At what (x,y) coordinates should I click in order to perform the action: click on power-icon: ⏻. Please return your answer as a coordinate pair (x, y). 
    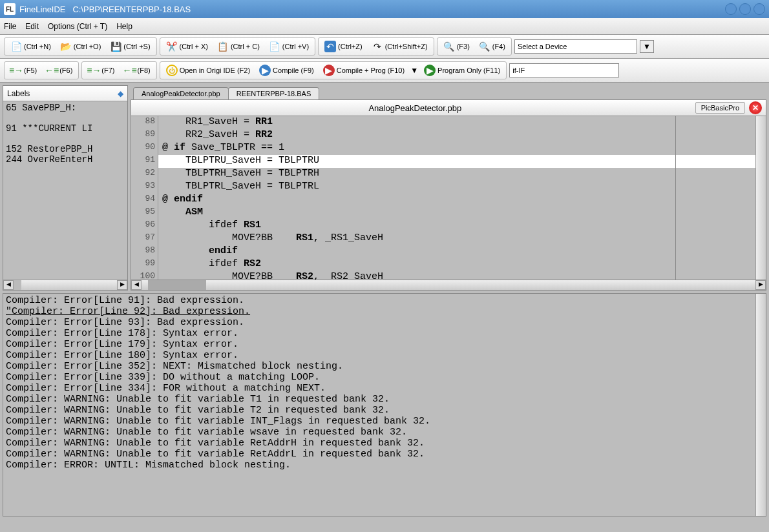
    Looking at the image, I should click on (172, 70).